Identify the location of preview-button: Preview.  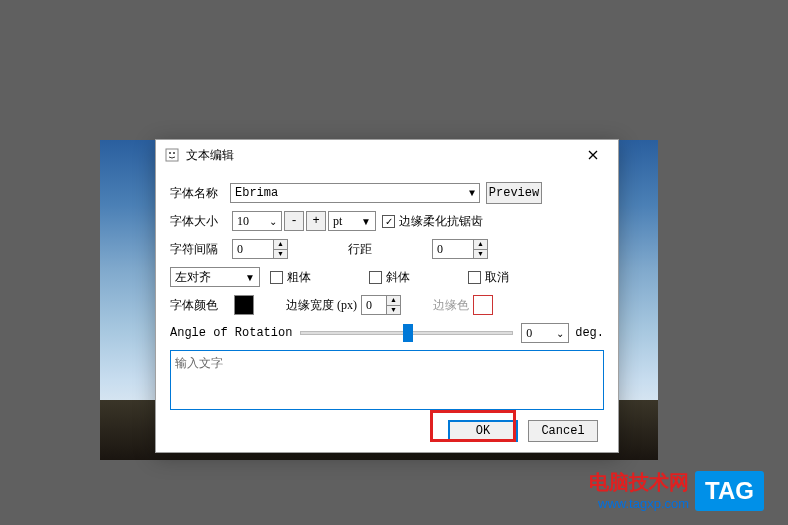
(514, 193).